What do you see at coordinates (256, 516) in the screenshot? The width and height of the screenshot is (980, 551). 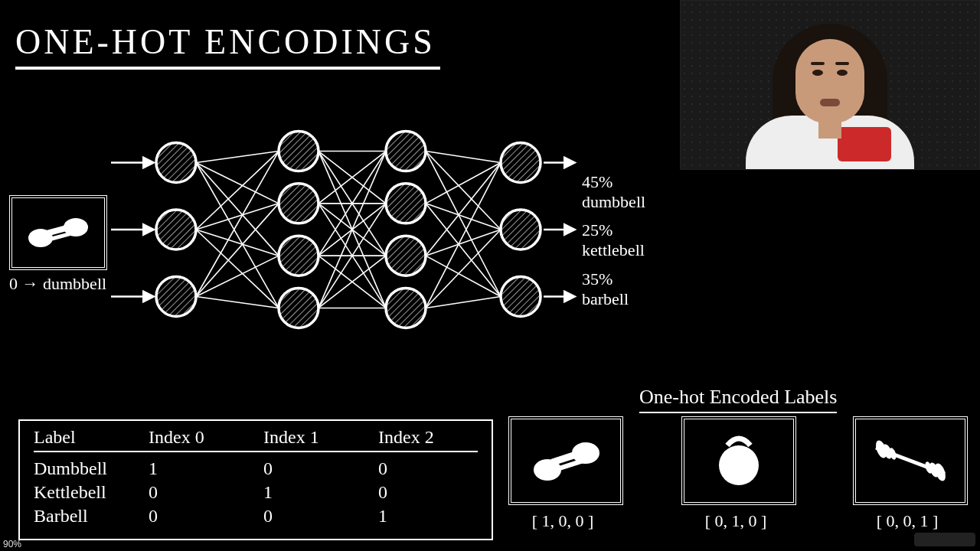 I see `table-row: Barbell001` at bounding box center [256, 516].